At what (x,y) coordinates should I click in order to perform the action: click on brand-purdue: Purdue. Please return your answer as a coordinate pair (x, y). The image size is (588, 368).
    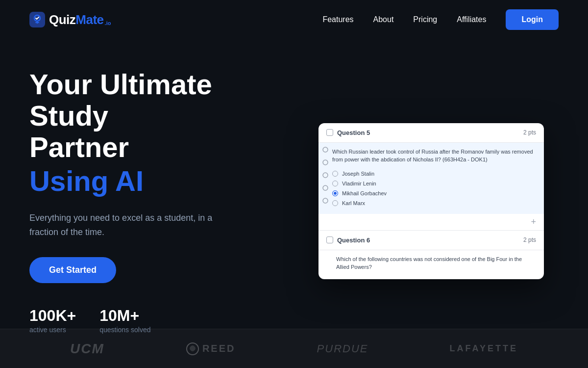
    Looking at the image, I should click on (343, 349).